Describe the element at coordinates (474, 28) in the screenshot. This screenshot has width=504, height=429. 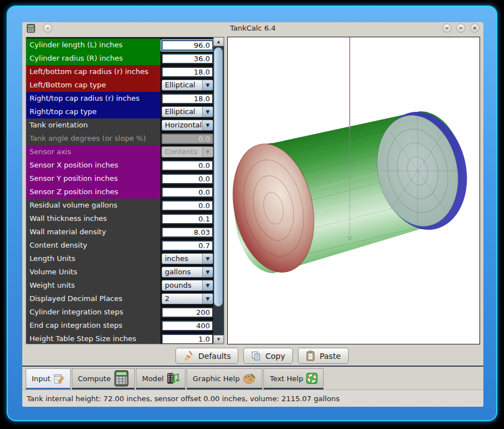
I see `close-button` at that location.